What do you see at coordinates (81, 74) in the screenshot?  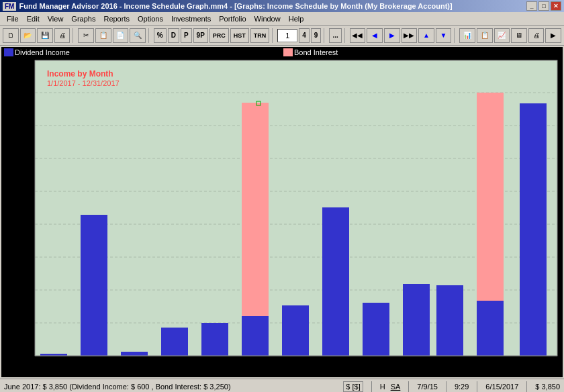 I see `chart-title: Income by Month` at bounding box center [81, 74].